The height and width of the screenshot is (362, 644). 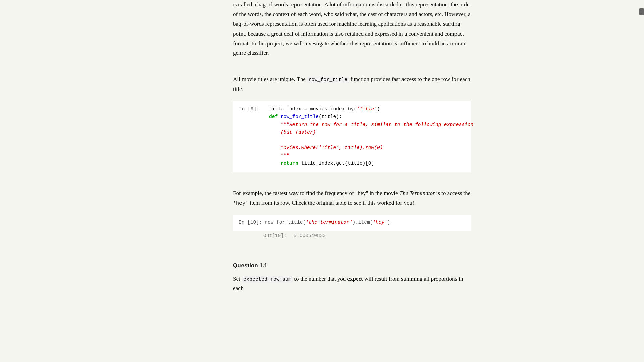 What do you see at coordinates (254, 109) in the screenshot?
I see `in9-label: In [9]:` at bounding box center [254, 109].